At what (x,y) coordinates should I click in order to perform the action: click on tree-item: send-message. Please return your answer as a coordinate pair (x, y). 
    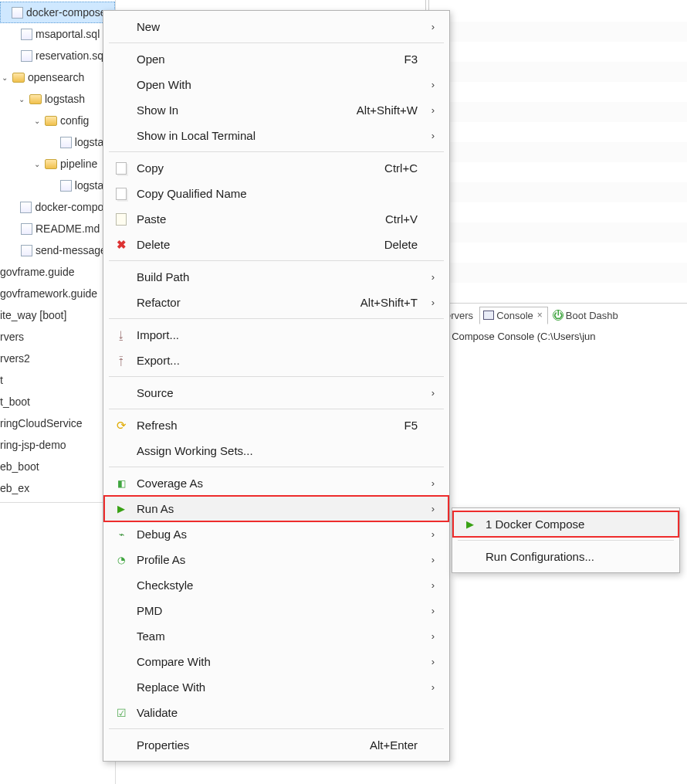
    Looking at the image, I should click on (57, 250).